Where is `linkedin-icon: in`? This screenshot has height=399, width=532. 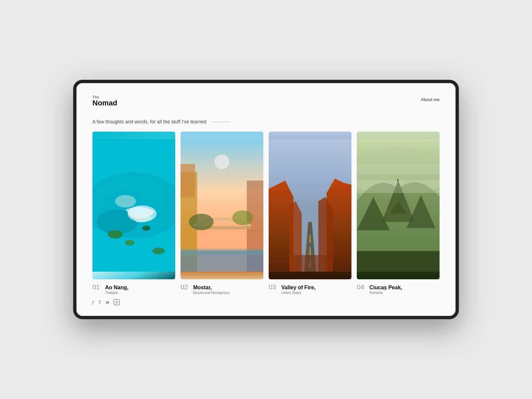
linkedin-icon: in is located at coordinates (108, 302).